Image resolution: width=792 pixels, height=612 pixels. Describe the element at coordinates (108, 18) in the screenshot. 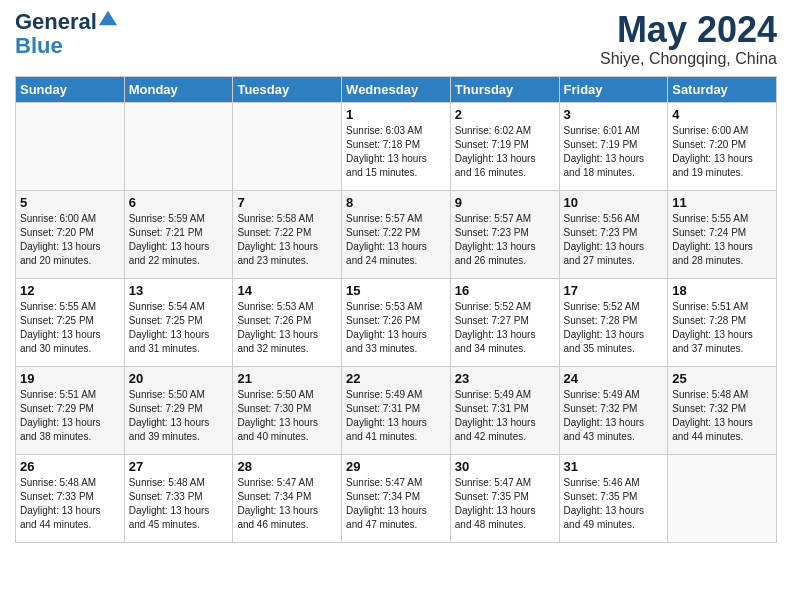

I see `logo-icon` at that location.